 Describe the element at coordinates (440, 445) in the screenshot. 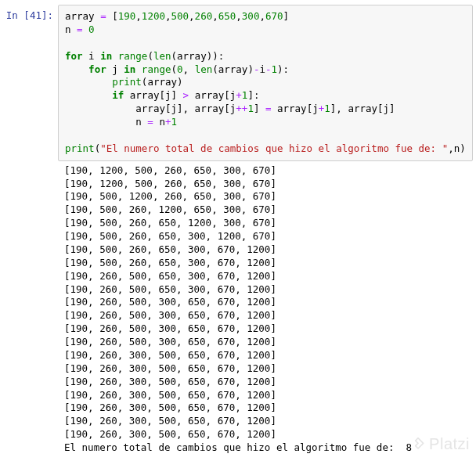

I see `watermark: Platzi` at that location.